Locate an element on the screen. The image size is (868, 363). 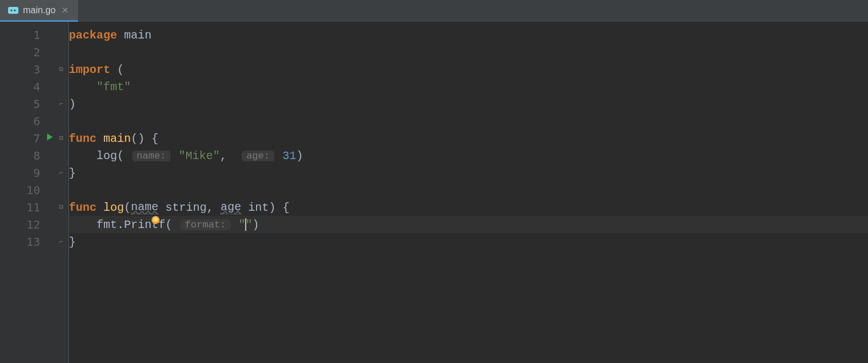
line-number: 3 is located at coordinates (37, 69).